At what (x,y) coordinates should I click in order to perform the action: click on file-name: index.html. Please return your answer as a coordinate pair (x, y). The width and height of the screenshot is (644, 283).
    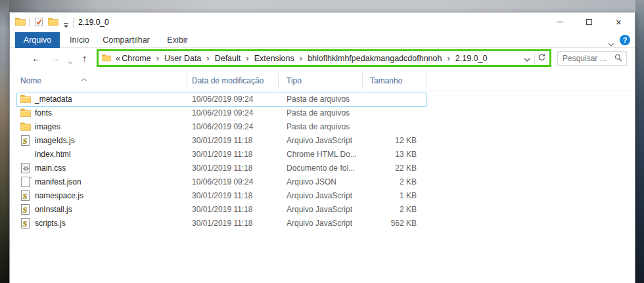
    Looking at the image, I should click on (53, 154).